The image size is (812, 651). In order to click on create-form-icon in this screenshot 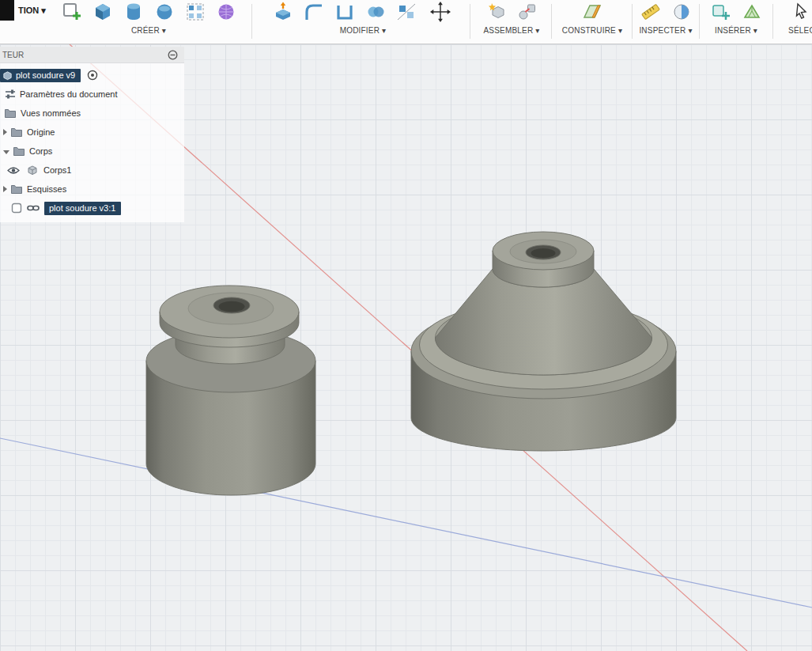, I will do `click(226, 12)`.